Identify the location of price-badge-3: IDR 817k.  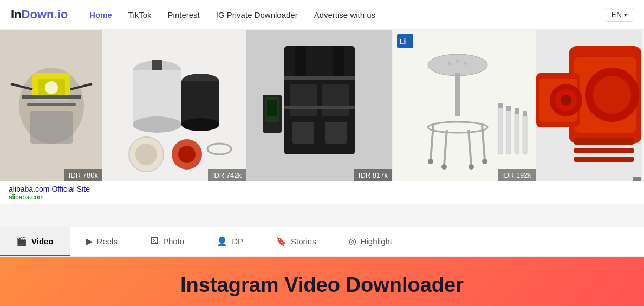
(373, 175).